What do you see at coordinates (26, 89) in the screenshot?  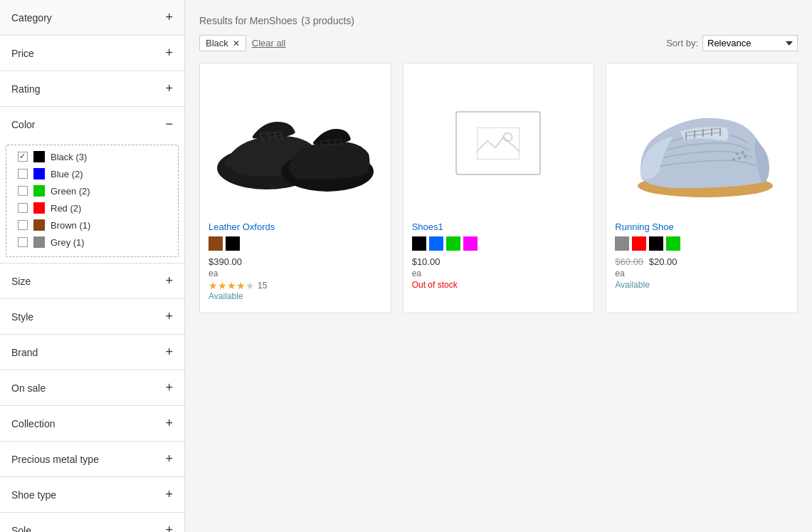 I see `filter-label-rating: Rating` at bounding box center [26, 89].